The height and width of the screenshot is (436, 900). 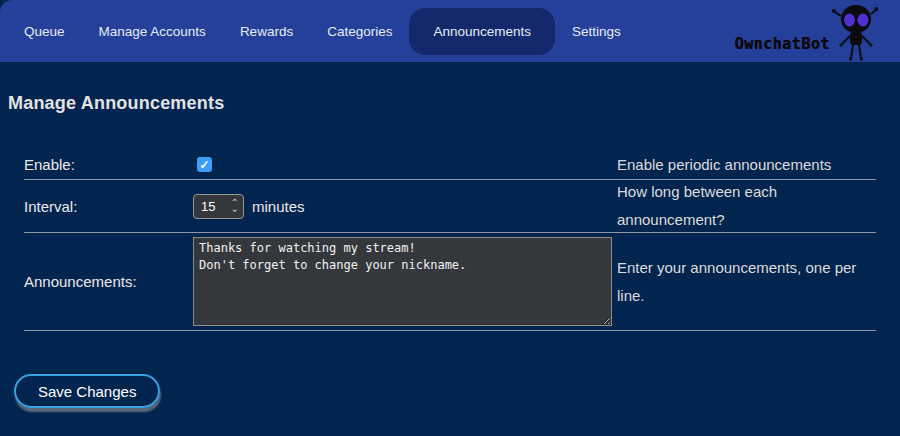 I want to click on interval-value: 15, so click(x=204, y=206).